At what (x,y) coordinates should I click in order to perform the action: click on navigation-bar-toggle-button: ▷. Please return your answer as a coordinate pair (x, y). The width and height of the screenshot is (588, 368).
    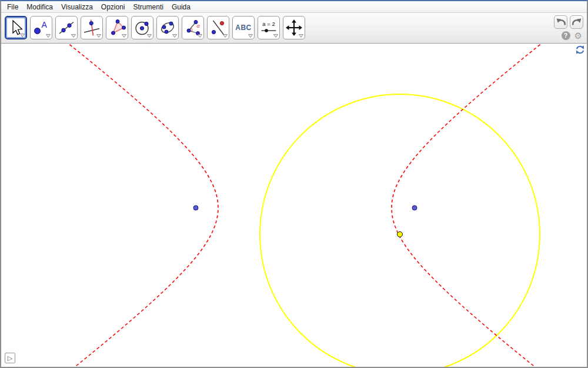
    Looking at the image, I should click on (10, 358).